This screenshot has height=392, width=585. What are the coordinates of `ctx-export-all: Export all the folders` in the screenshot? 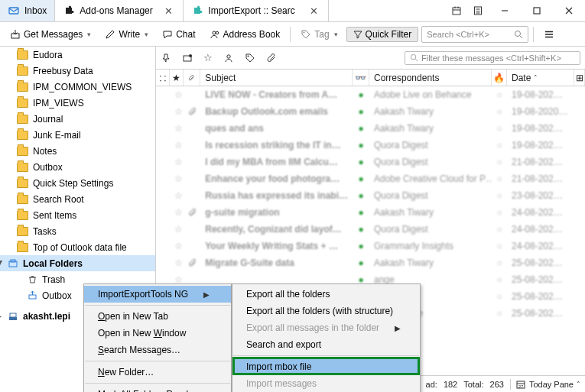 It's located at (326, 294).